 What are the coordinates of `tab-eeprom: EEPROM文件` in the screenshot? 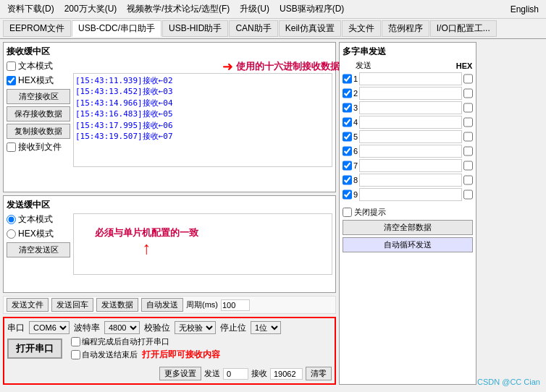 It's located at (37, 29).